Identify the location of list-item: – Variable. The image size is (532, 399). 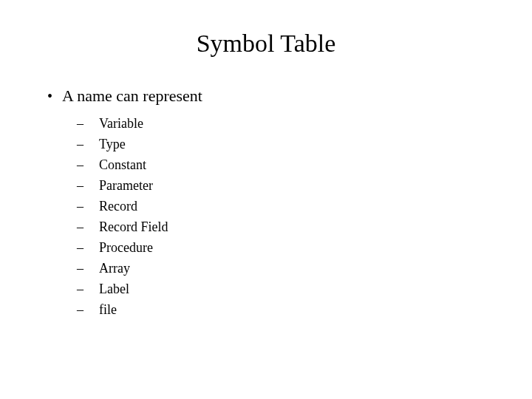
(282, 123).